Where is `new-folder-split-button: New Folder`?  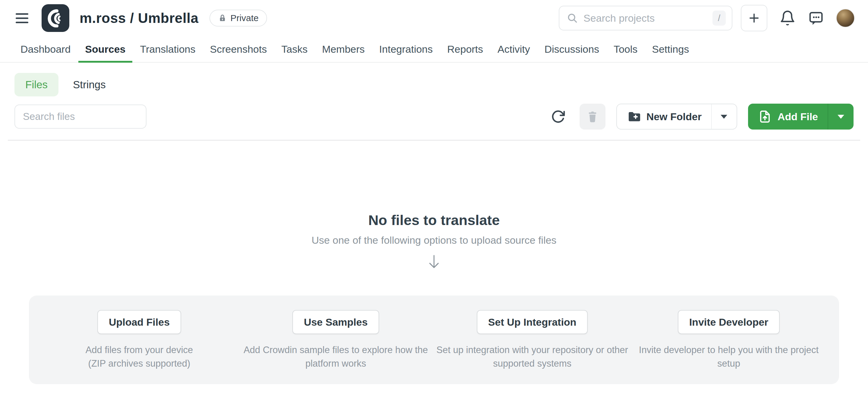 new-folder-split-button: New Folder is located at coordinates (677, 117).